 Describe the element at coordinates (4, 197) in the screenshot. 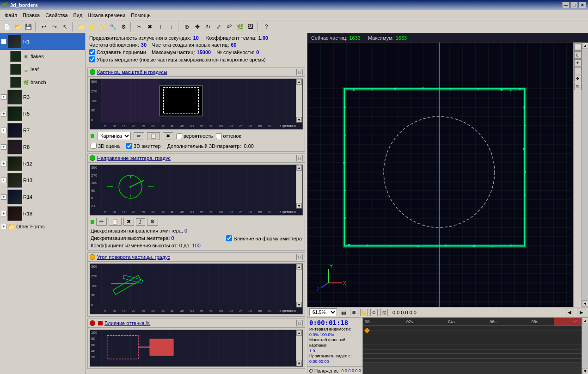

I see `tree-expand-R14: +` at that location.